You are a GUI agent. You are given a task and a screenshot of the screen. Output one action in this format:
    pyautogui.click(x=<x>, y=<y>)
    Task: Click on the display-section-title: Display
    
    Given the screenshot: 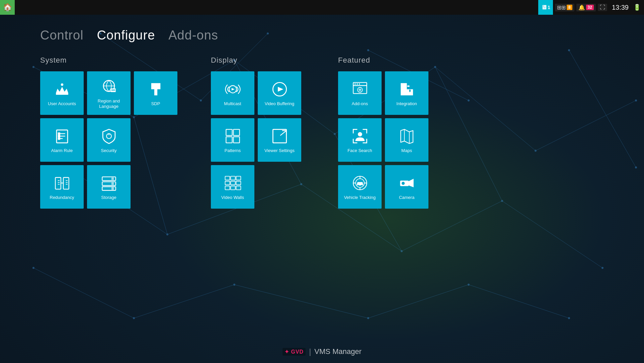 What is the action you would take?
    pyautogui.click(x=258, y=60)
    